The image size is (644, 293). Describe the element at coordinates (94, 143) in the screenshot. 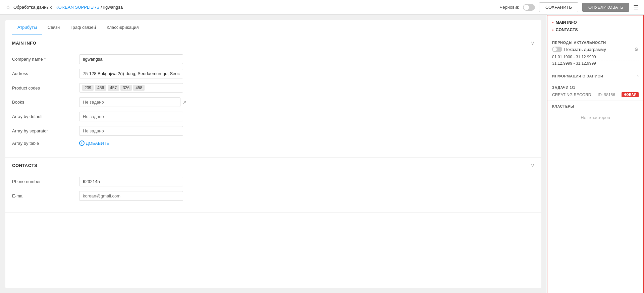

I see `add-button: + ДОБАВИТЬ` at that location.